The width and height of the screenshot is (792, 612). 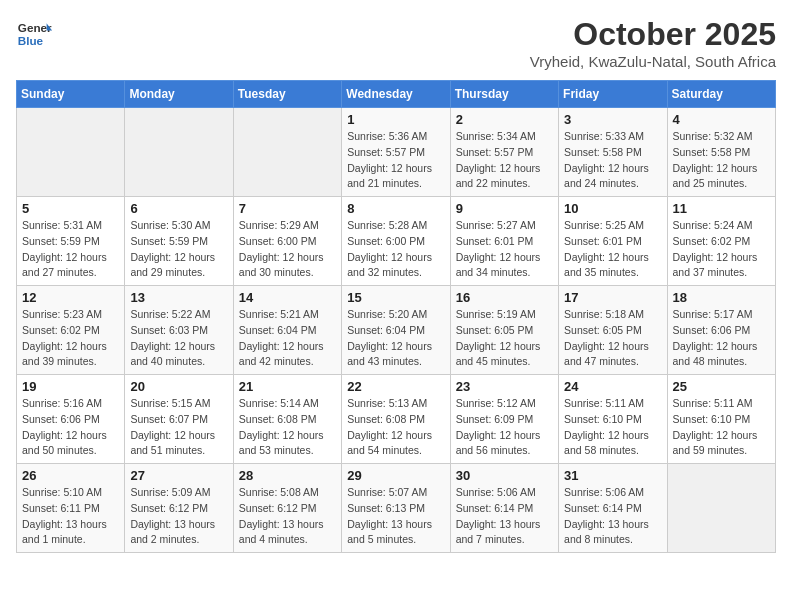 What do you see at coordinates (288, 386) in the screenshot?
I see `day-number: 21` at bounding box center [288, 386].